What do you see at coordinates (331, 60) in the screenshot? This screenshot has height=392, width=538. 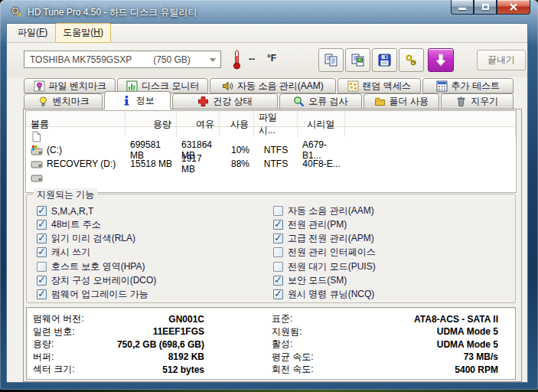 I see `copy-text-button` at bounding box center [331, 60].